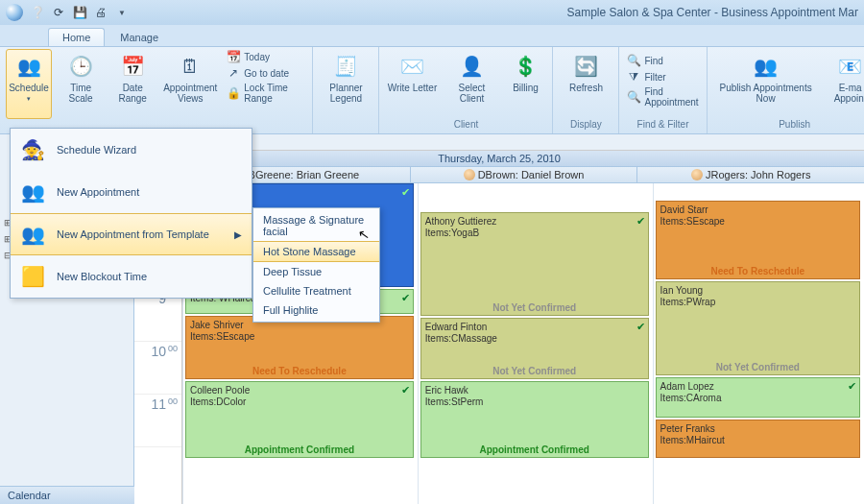 Image resolution: width=864 pixels, height=504 pixels. What do you see at coordinates (131, 276) in the screenshot?
I see `menu-new-blockout: 🟨New Blockout Time` at bounding box center [131, 276].